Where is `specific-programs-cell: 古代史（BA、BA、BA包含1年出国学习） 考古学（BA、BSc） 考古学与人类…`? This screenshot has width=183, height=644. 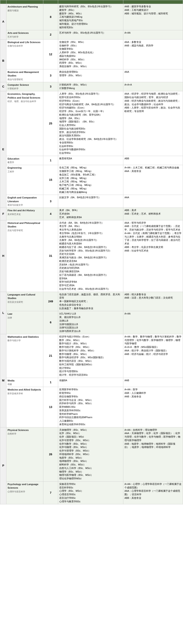
specific-programs-cell: 古代史（BA、BA、BA包含1年出国学习） 考古学（BA、BSc） 考古学与人类… is located at coordinates (90, 256).